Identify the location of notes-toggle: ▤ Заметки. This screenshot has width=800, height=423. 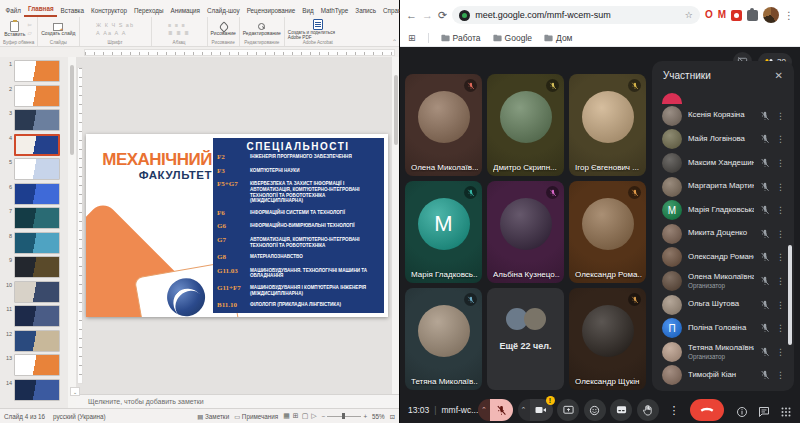
(213, 416).